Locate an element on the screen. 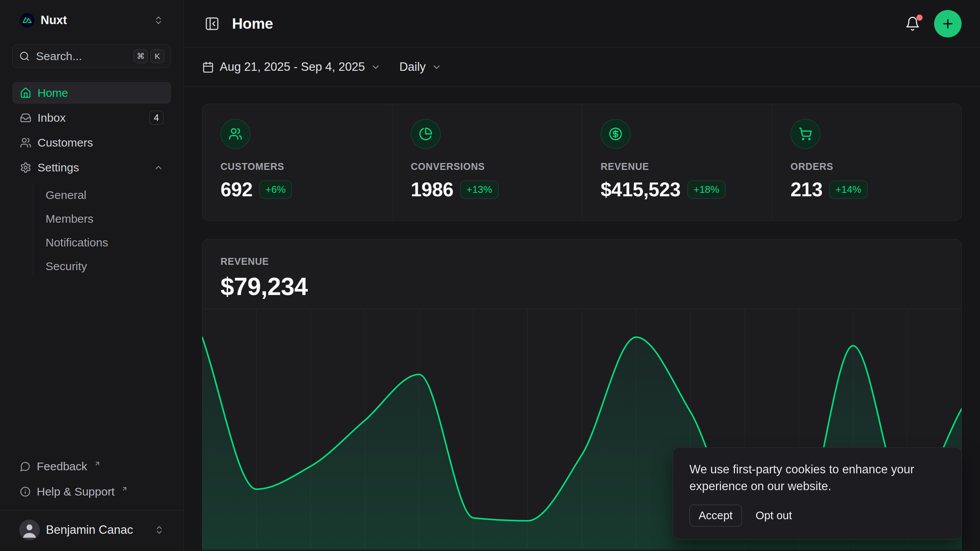  revenue-chart-label: REVENUE is located at coordinates (582, 262).